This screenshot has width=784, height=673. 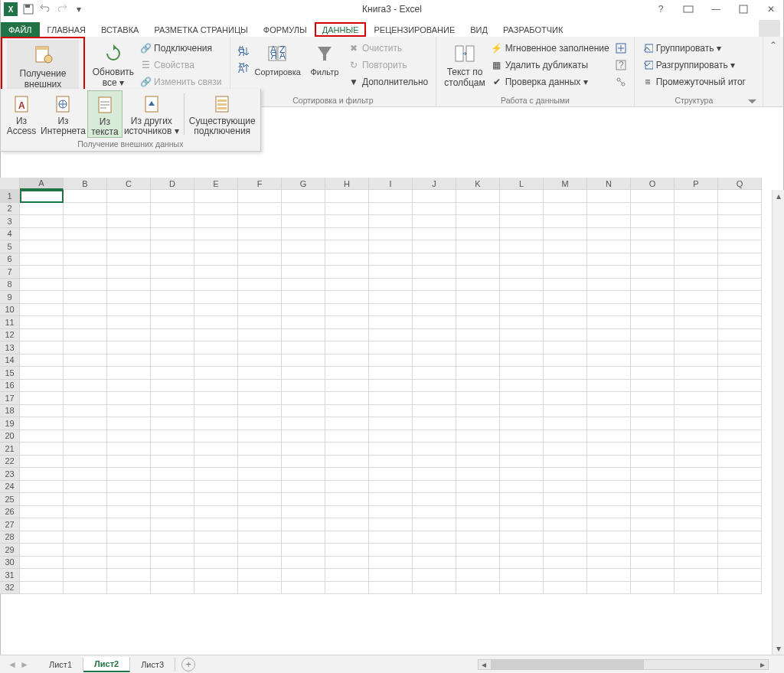 I want to click on reapply-button: ↻Повторить, so click(x=388, y=65).